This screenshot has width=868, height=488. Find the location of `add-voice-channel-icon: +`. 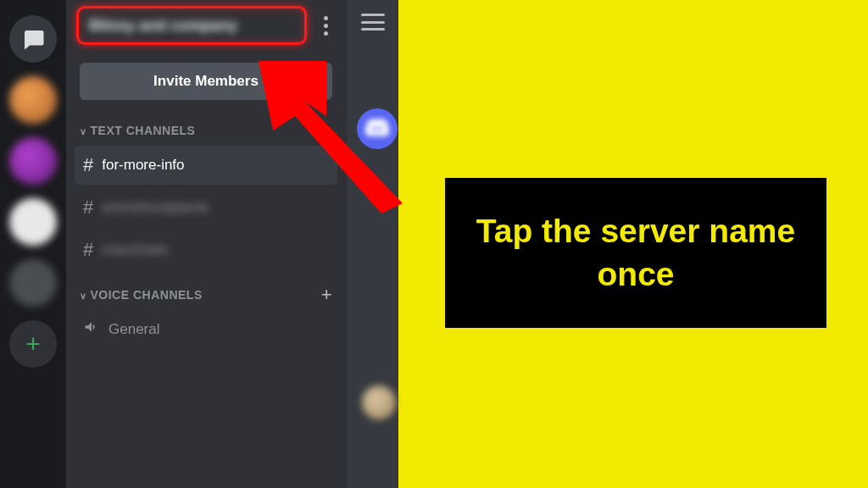

add-voice-channel-icon: + is located at coordinates (327, 295).